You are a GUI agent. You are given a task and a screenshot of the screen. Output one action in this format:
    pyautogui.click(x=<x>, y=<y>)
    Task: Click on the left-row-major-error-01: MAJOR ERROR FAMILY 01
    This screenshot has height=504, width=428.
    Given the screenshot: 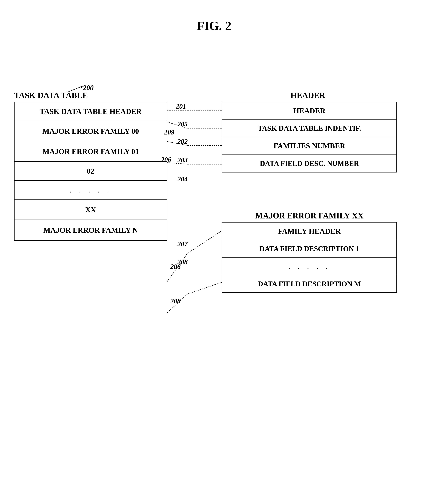 What is the action you would take?
    pyautogui.click(x=91, y=151)
    